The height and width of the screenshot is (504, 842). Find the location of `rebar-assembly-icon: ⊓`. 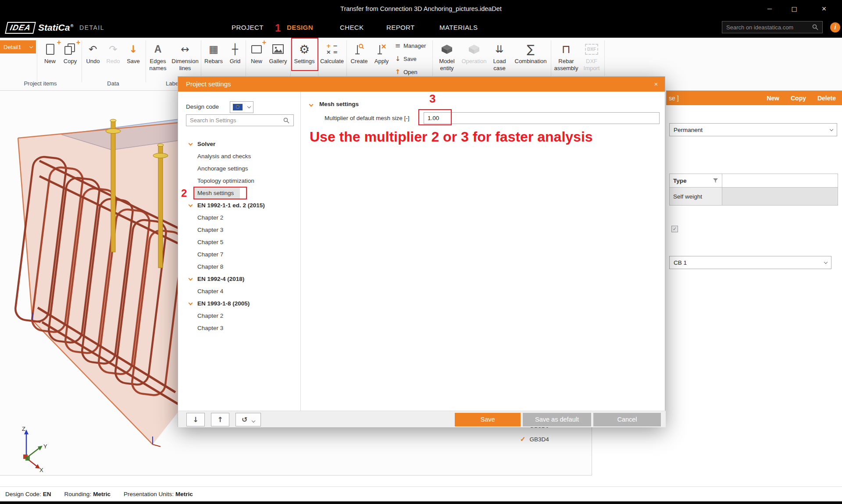

rebar-assembly-icon: ⊓ is located at coordinates (566, 49).